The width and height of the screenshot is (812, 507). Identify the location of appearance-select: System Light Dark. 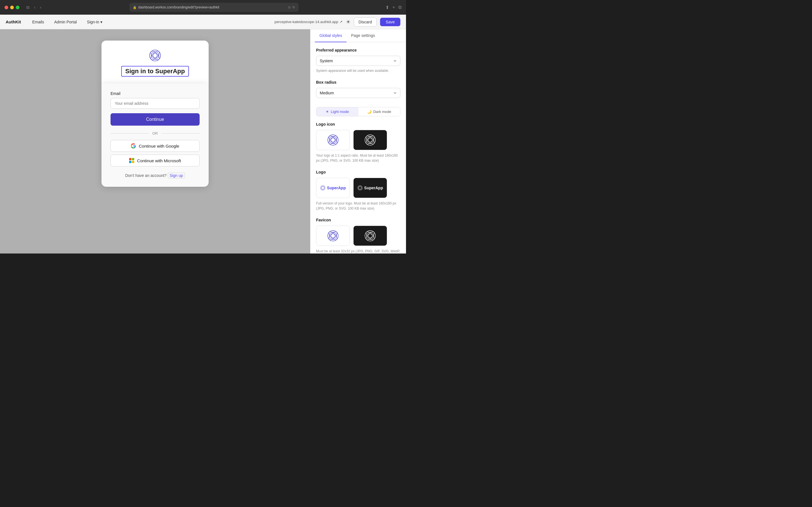
(358, 61).